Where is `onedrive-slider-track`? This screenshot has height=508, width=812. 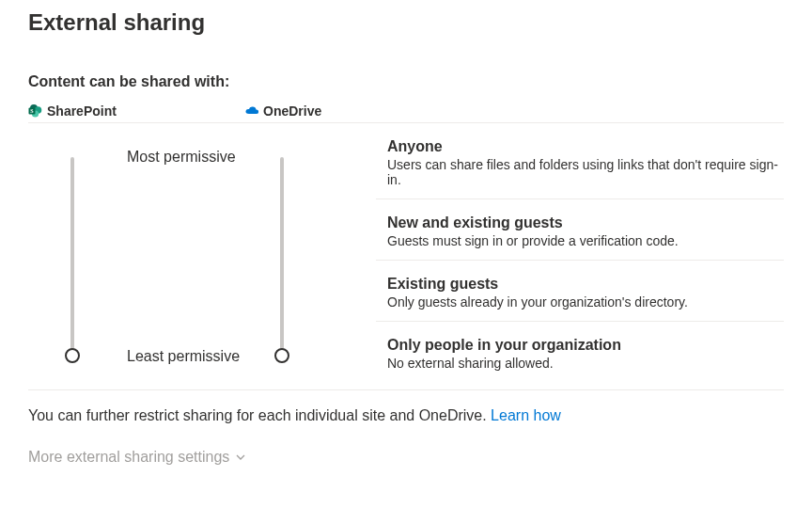
onedrive-slider-track is located at coordinates (282, 258).